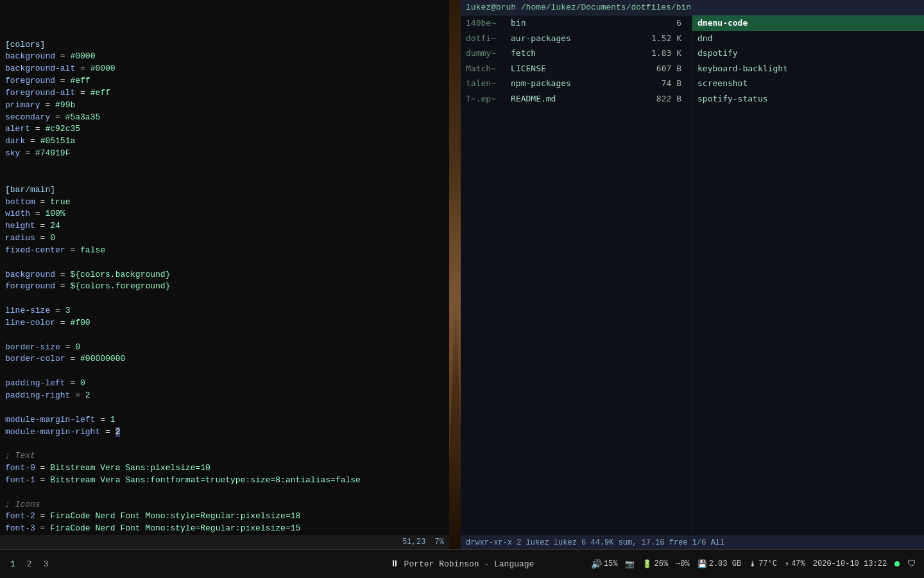 The image size is (924, 578). Describe the element at coordinates (225, 348) in the screenshot. I see `code-line-25: border-size = 0` at that location.